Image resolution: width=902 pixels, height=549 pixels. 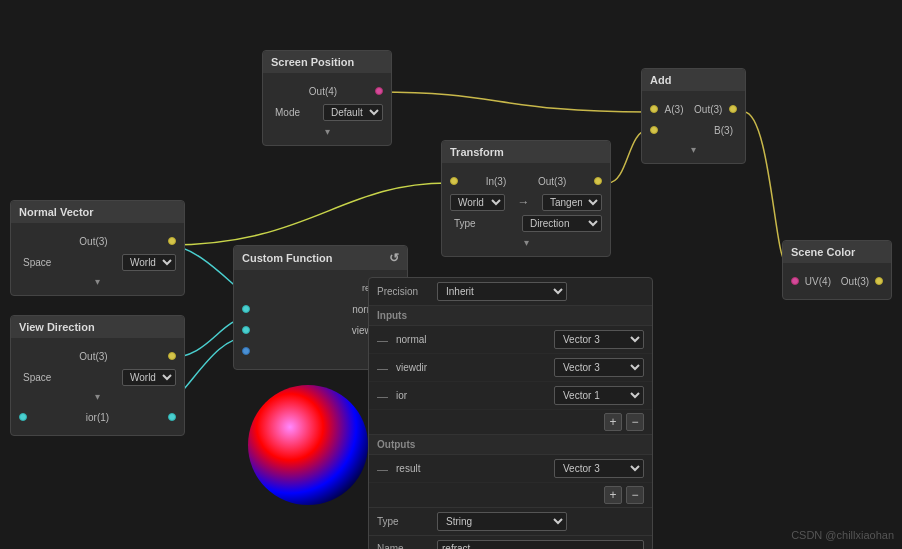 I want to click on ior-in-port, so click(x=23, y=417).